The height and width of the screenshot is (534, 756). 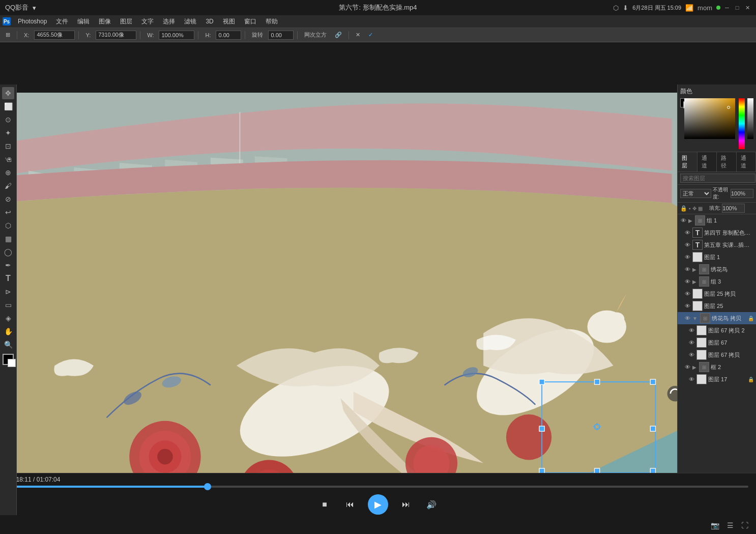 I want to click on lasso-tool: ⊙, so click(x=8, y=120).